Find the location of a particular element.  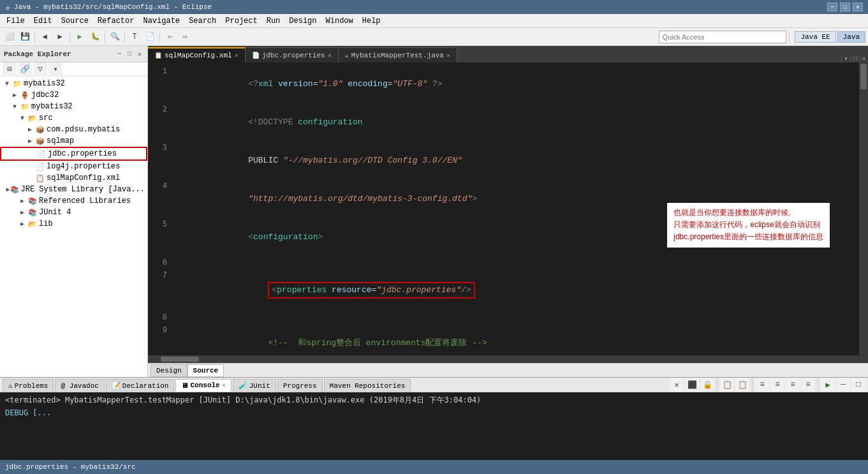

perspective-javaee: Java EE is located at coordinates (815, 37).